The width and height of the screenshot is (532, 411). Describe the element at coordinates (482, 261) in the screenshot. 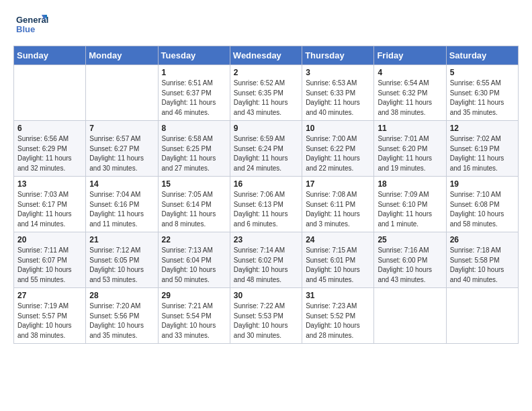

I see `day-cell: 26Sunrise: 7:18 AM Sunset: 5:58 PM Dayli…` at that location.